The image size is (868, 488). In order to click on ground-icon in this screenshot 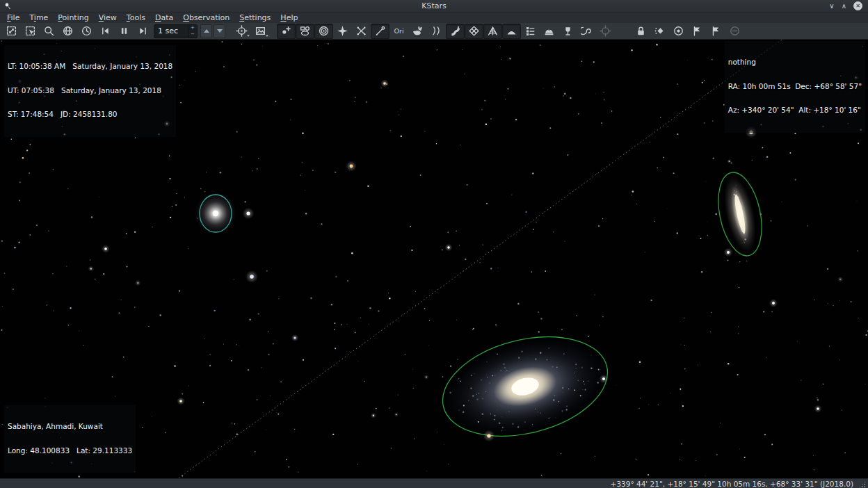, I will do `click(512, 31)`.